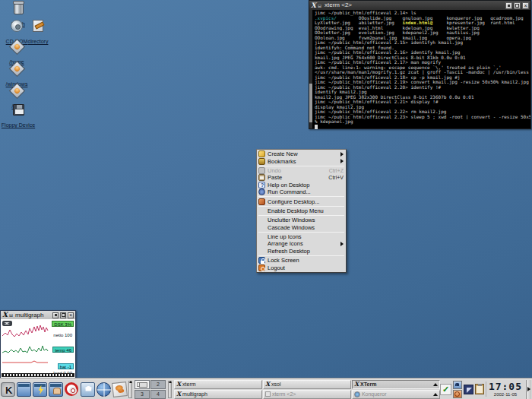 Image resolution: width=532 pixels, height=399 pixels. What do you see at coordinates (38, 344) in the screenshot?
I see `multigraph-window: X ⊟ multigraph × DSK 3% netio 100 temp 4…` at bounding box center [38, 344].